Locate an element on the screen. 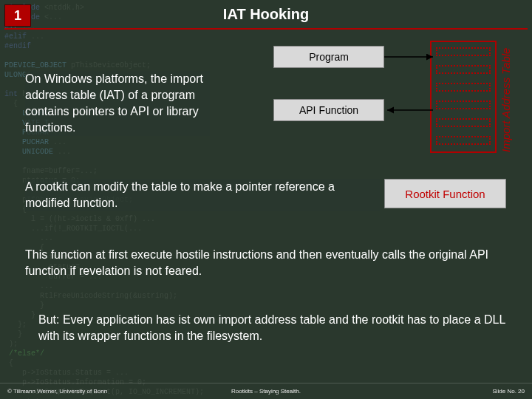 This screenshot has height=399, width=532. paragraph-4: But: Every application has ist own impor… is located at coordinates (273, 328).